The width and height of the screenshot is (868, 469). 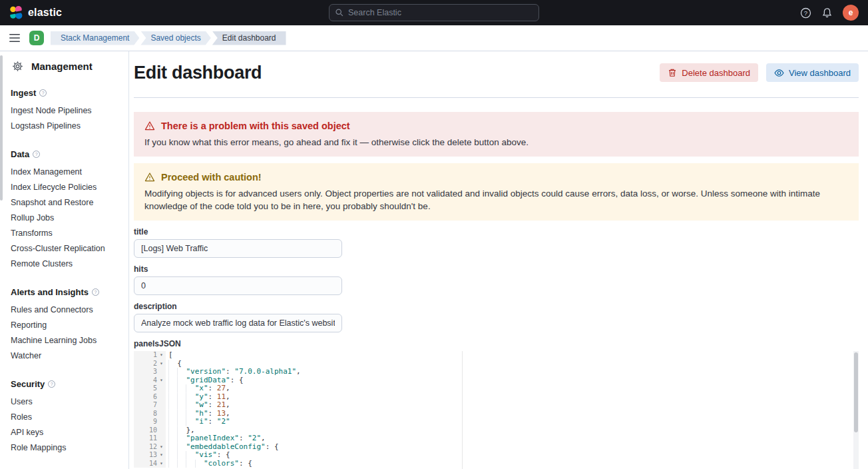 What do you see at coordinates (209, 464) in the screenshot?
I see `code-line: "colors": {` at bounding box center [209, 464].